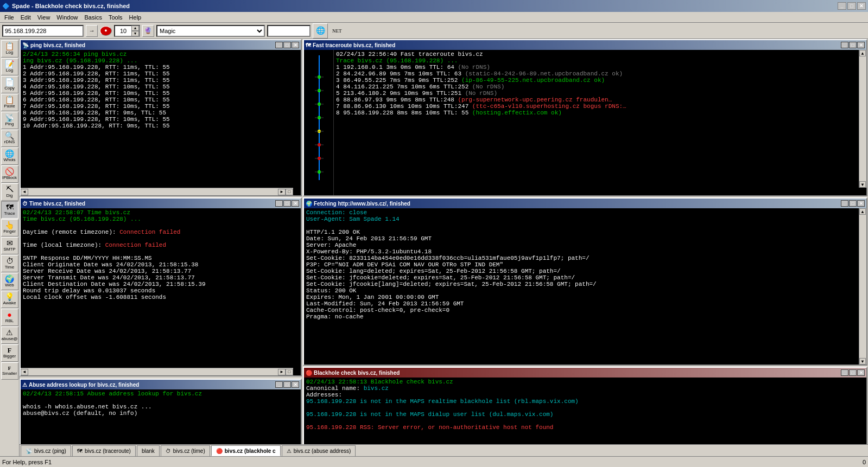 The width and height of the screenshot is (868, 467). Describe the element at coordinates (852, 6) in the screenshot. I see `maximize-button: □` at that location.